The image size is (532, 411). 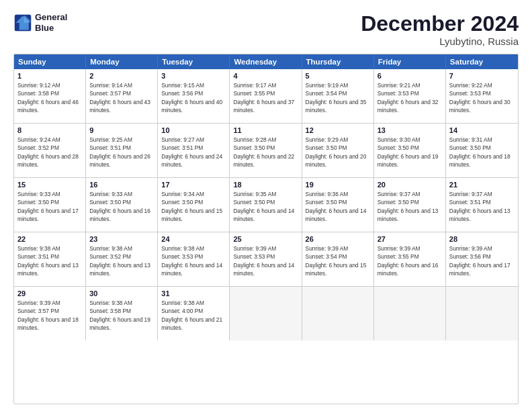 I want to click on header-monday: Monday, so click(x=122, y=62).